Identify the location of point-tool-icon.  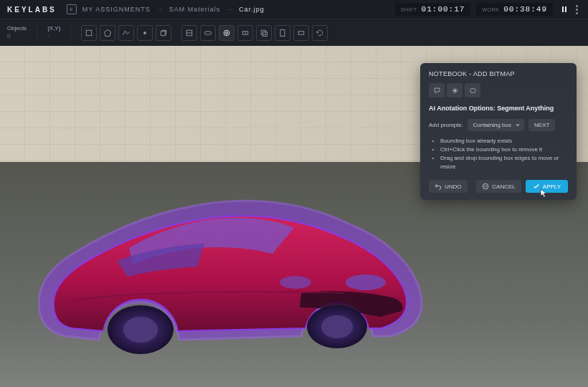
(145, 33).